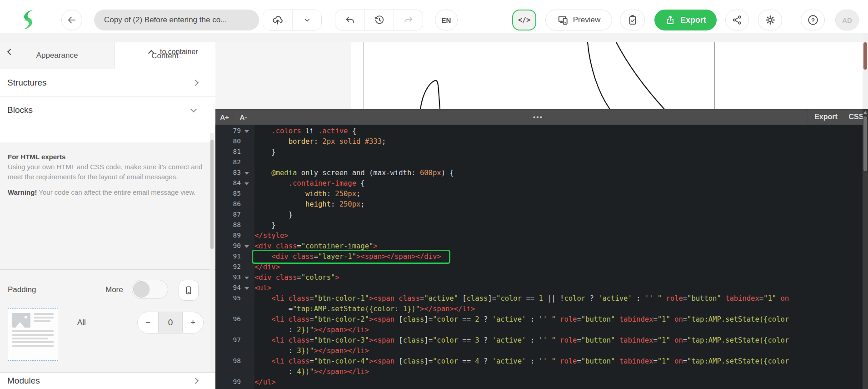  Describe the element at coordinates (352, 141) in the screenshot. I see `code-token: 2px solid #333` at that location.